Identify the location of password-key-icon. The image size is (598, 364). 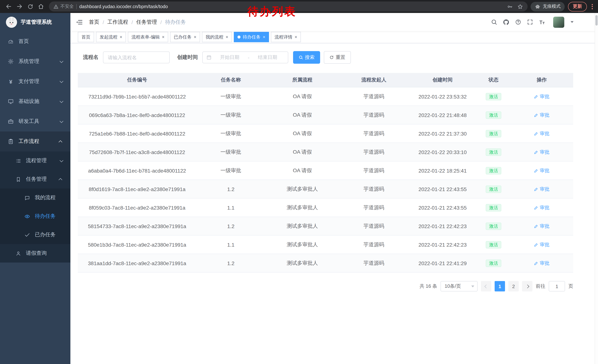
(510, 7).